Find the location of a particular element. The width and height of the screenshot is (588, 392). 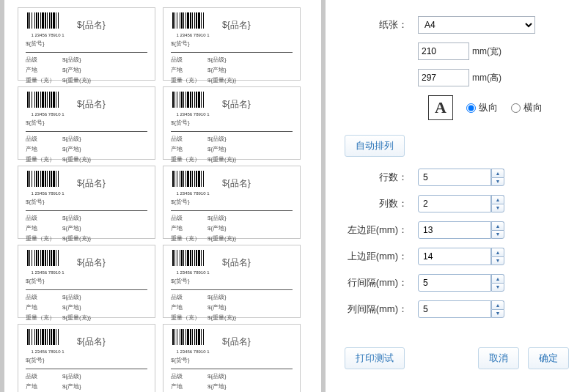

left-margin-spin-down: ▼ is located at coordinates (498, 234).